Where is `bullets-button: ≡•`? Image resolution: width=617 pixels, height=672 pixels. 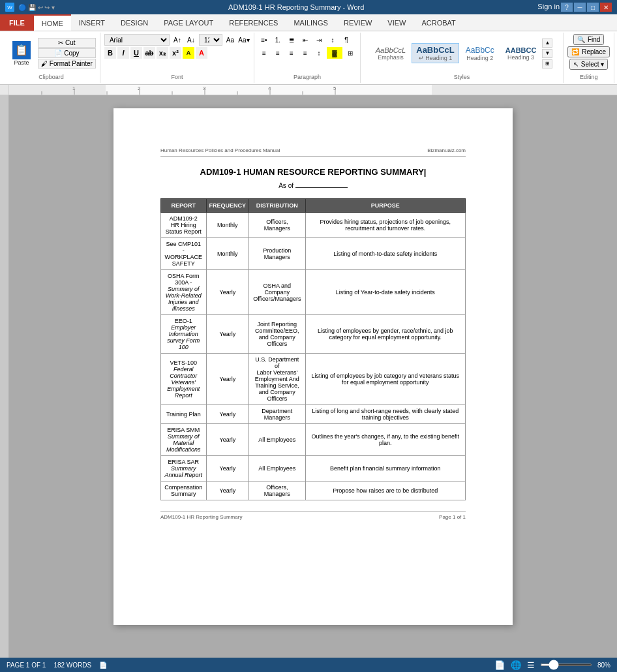 bullets-button: ≡• is located at coordinates (264, 40).